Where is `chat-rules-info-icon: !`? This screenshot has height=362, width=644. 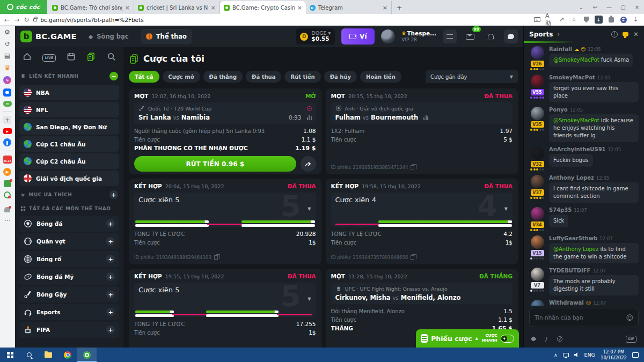
chat-rules-info-icon: ! is located at coordinates (614, 34).